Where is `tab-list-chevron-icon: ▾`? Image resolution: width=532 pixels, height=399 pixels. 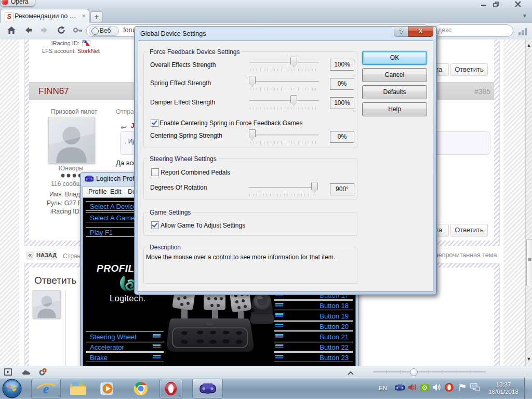
tab-list-chevron-icon: ▾ is located at coordinates (525, 16).